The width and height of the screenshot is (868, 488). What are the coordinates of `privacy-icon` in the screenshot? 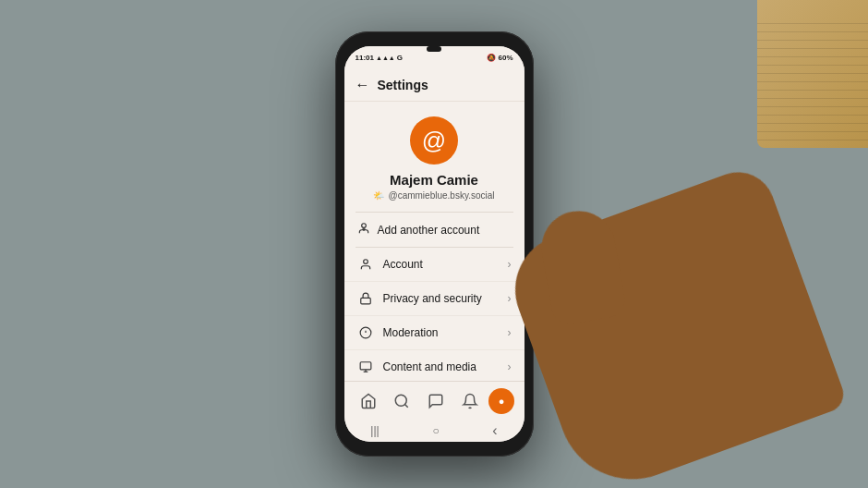 It's located at (366, 299).